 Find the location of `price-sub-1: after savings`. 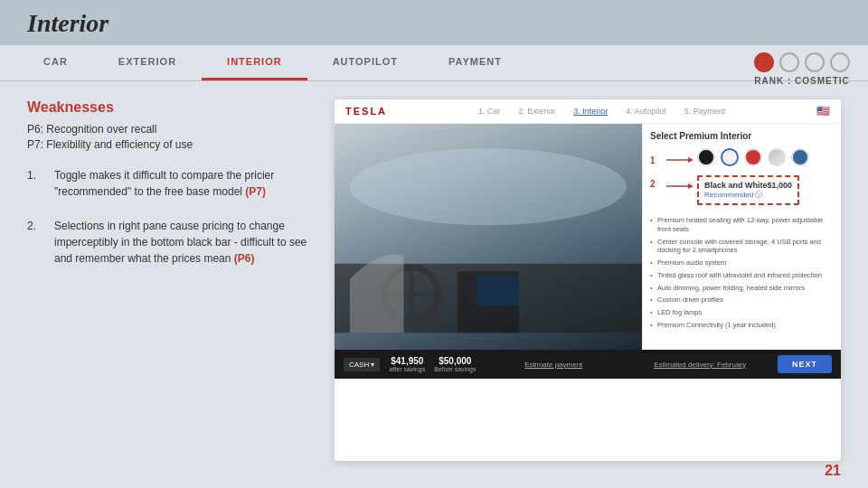

price-sub-1: after savings is located at coordinates (407, 369).